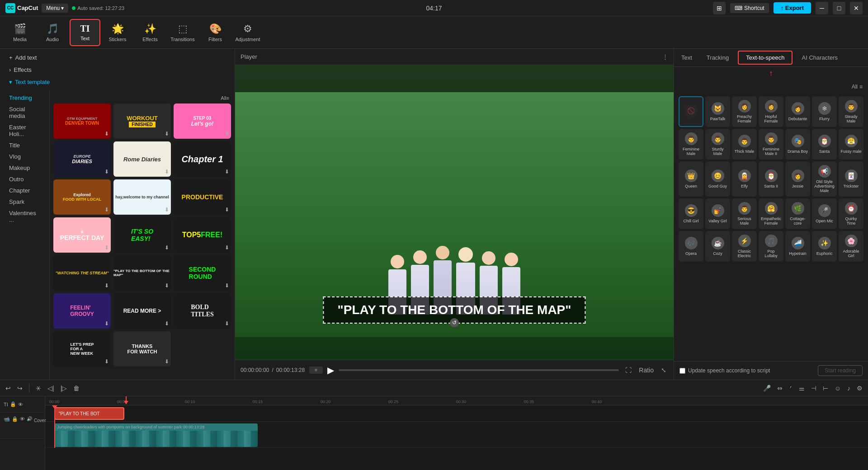  Describe the element at coordinates (331, 370) in the screenshot. I see `play-button: ▶` at that location.